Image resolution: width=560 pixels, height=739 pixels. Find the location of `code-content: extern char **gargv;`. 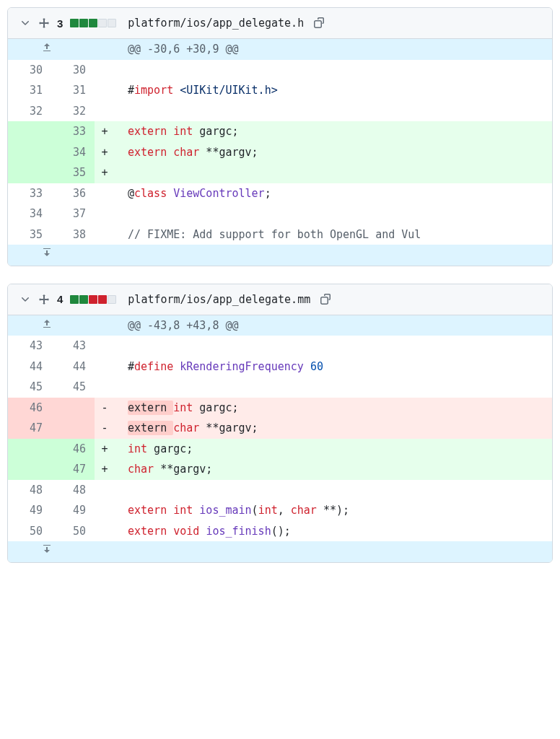

code-content: extern char **gargv; is located at coordinates (333, 153).